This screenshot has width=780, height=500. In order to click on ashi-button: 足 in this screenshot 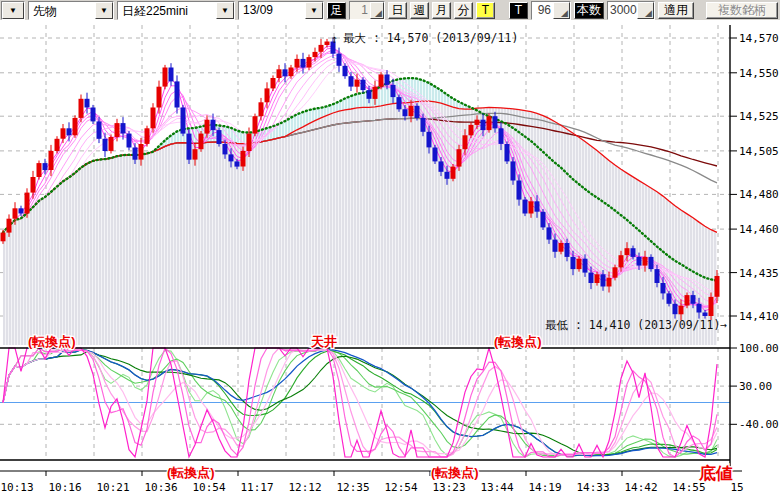, I will do `click(336, 10)`.